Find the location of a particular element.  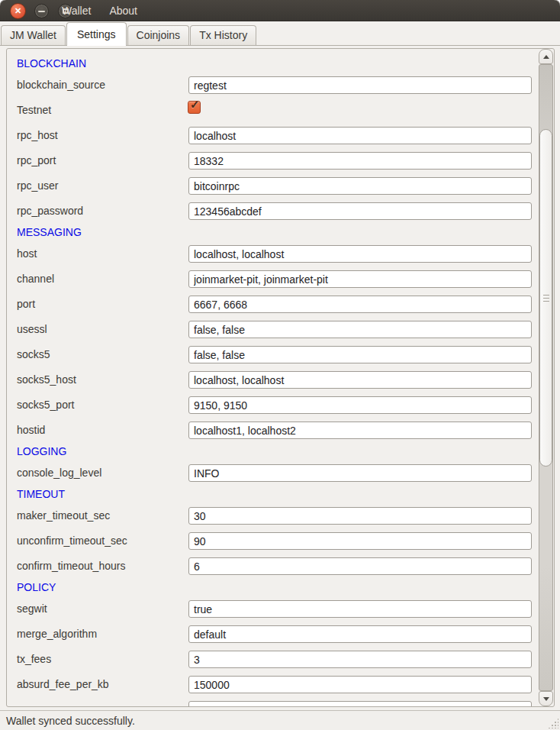

section-header-timeout: TIMEOUT is located at coordinates (277, 495).